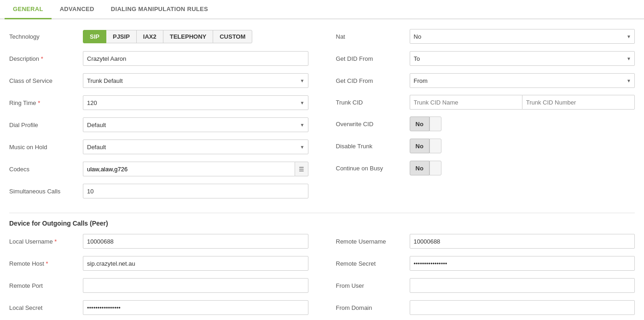 The image size is (644, 320). What do you see at coordinates (420, 146) in the screenshot?
I see `disable-trunk-no-button: No` at bounding box center [420, 146].